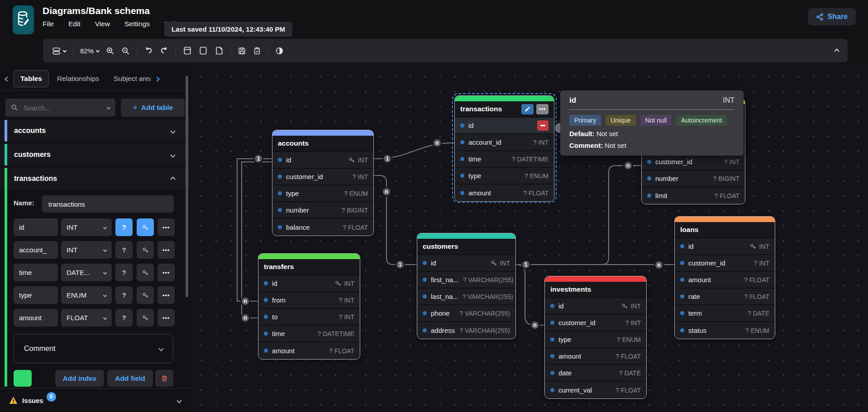  Describe the element at coordinates (466, 286) in the screenshot. I see `canvas-table-customers: customersidINTfirst_na...? VARCHAR(255)l…` at that location.